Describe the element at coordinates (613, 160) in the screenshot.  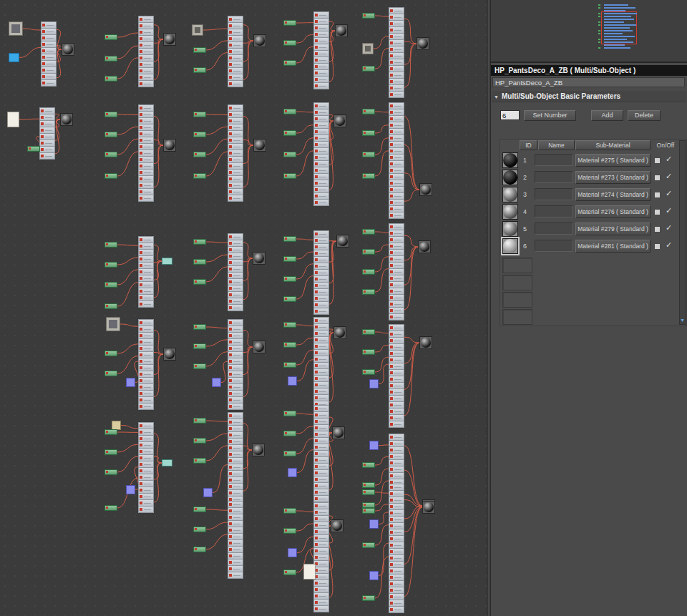
I see `submaterial-button: Material #275 ( Standard )` at that location.